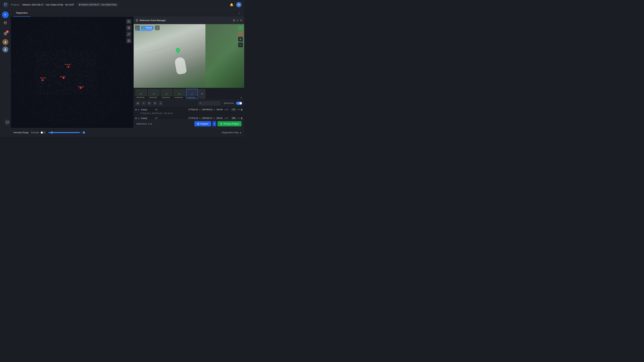  Describe the element at coordinates (136, 118) in the screenshot. I see `point2-settings-icon: ⊕` at that location.